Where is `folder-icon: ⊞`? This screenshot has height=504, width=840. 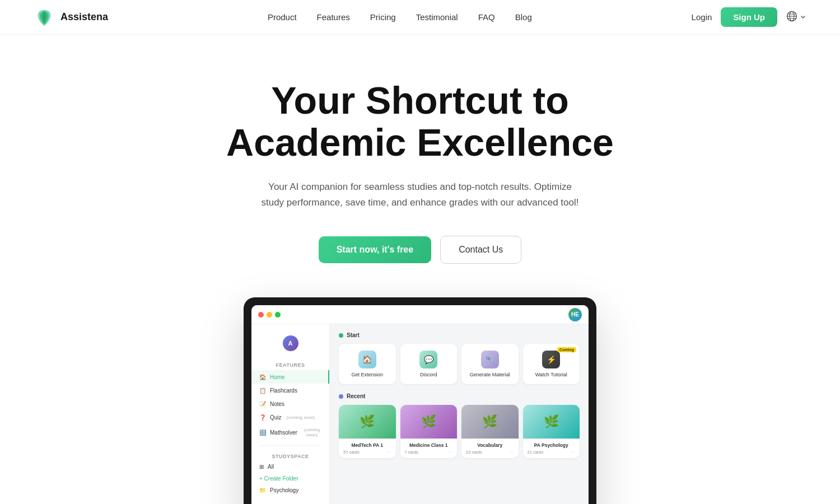
folder-icon: ⊞ is located at coordinates (262, 467).